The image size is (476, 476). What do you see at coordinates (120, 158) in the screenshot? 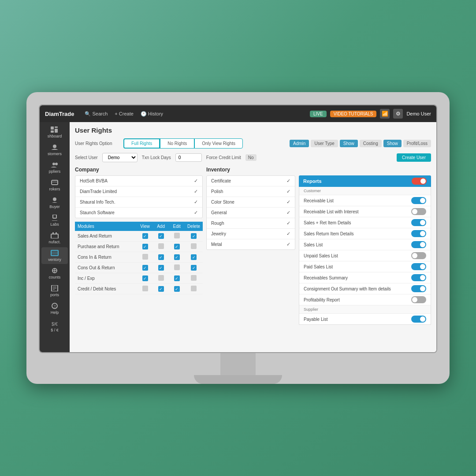
I see `select-user-dropdown: Demo` at bounding box center [120, 158].